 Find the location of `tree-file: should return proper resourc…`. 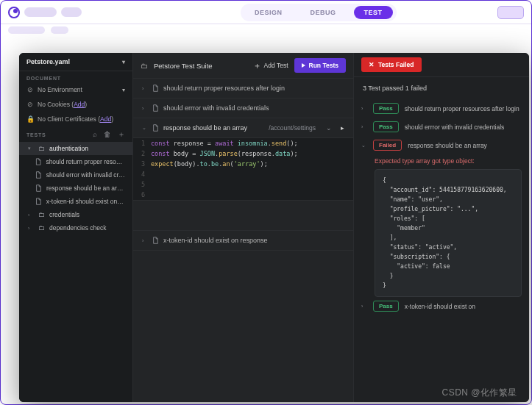

tree-file: should return proper resourc… is located at coordinates (76, 162).